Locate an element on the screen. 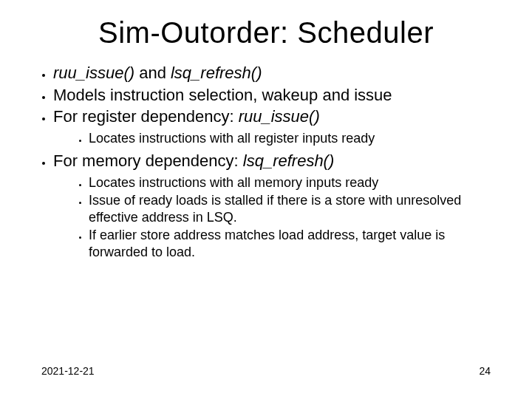 The height and width of the screenshot is (399, 532). bullet-2: Models instruction selection, wakeup and… is located at coordinates (276, 95).